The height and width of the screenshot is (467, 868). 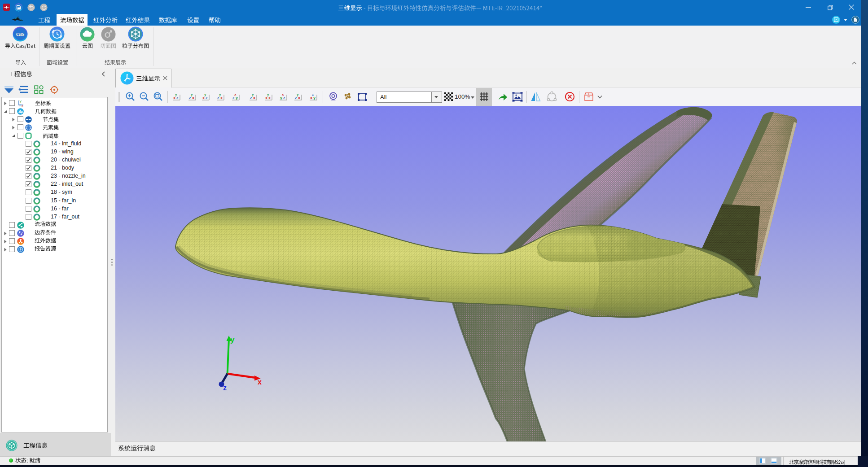 What do you see at coordinates (21, 34) in the screenshot?
I see `svg-text: cas` at bounding box center [21, 34].